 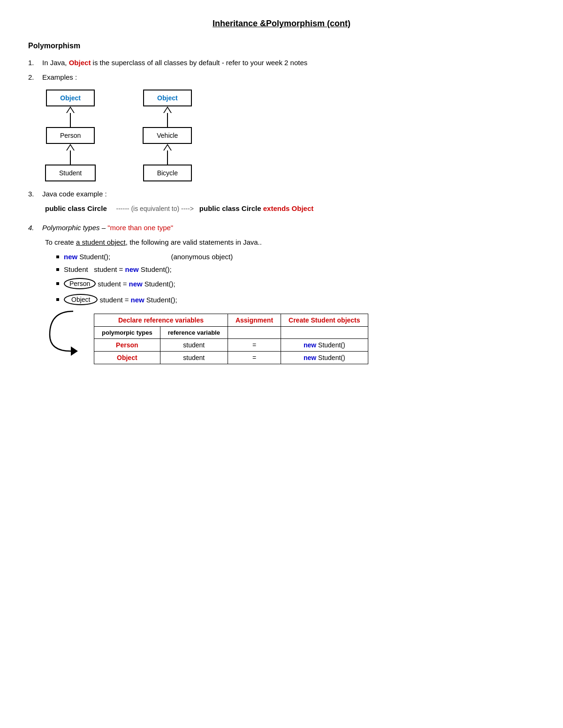 What do you see at coordinates (194, 358) in the screenshot?
I see `table-cell-student-2: student` at bounding box center [194, 358].